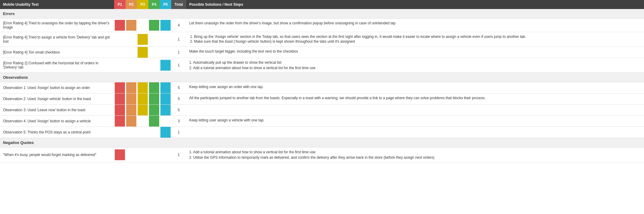 This screenshot has width=644, height=214. Describe the element at coordinates (179, 5) in the screenshot. I see `header-total: Total` at that location.